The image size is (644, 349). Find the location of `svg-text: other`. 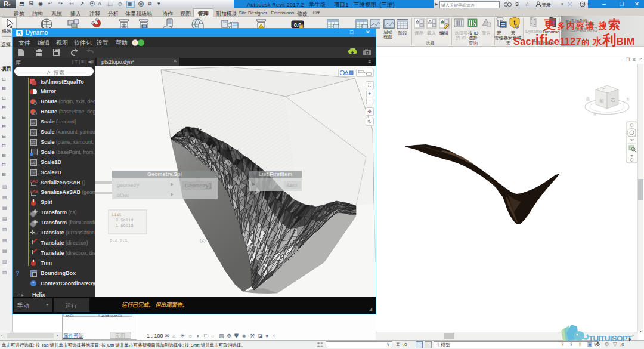

svg-text: other is located at coordinates (123, 195).